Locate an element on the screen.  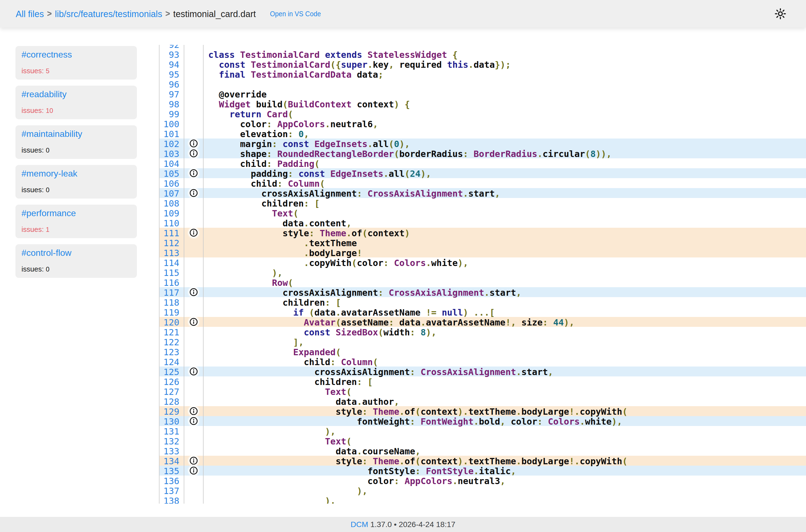
line-number: 133 is located at coordinates (172, 451).